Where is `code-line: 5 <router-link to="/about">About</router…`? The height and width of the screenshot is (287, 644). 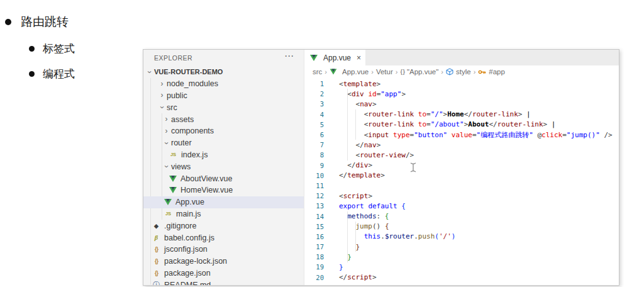
code-line: 5 <router-link to="/about">About</router… is located at coordinates (462, 125).